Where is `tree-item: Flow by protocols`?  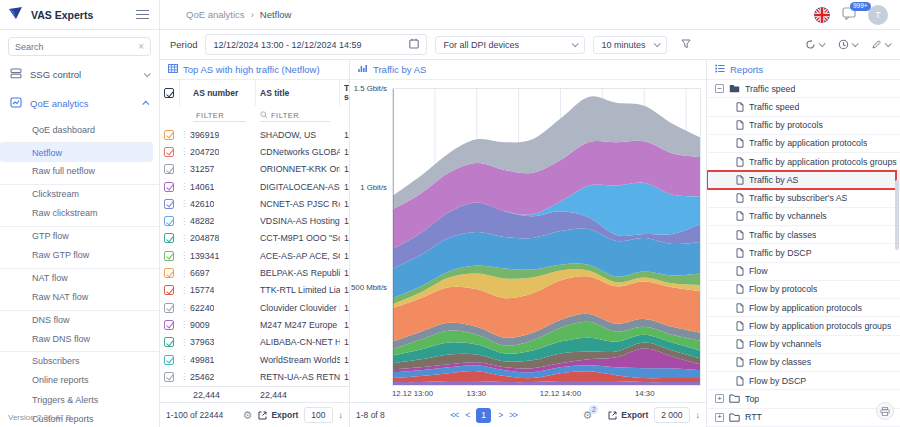
tree-item: Flow by protocols is located at coordinates (804, 290).